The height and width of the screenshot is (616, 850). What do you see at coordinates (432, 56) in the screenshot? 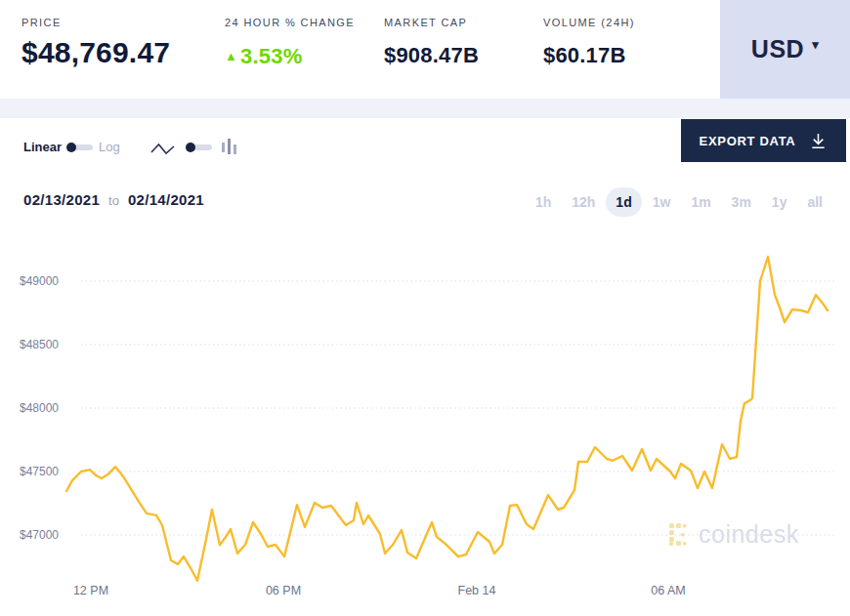
I see `market-cap-value: $908.47B` at bounding box center [432, 56].